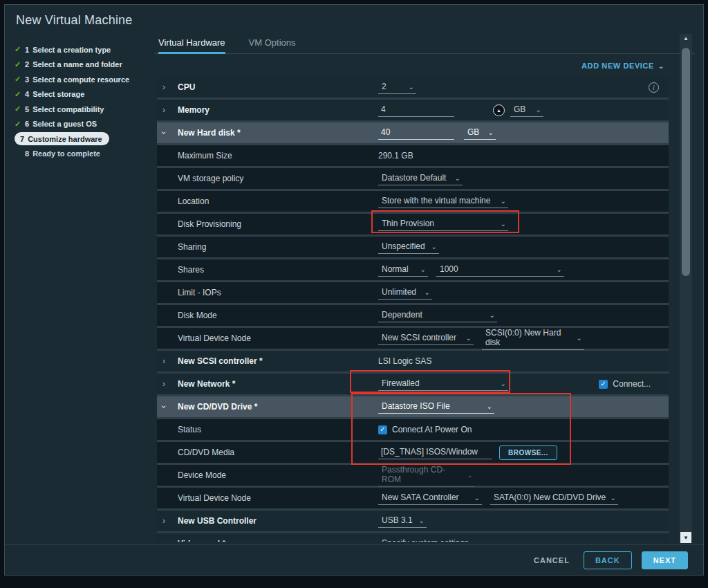 This screenshot has height=588, width=708. What do you see at coordinates (62, 138) in the screenshot?
I see `step-customize-hardware: 7 Customize hardware` at bounding box center [62, 138].